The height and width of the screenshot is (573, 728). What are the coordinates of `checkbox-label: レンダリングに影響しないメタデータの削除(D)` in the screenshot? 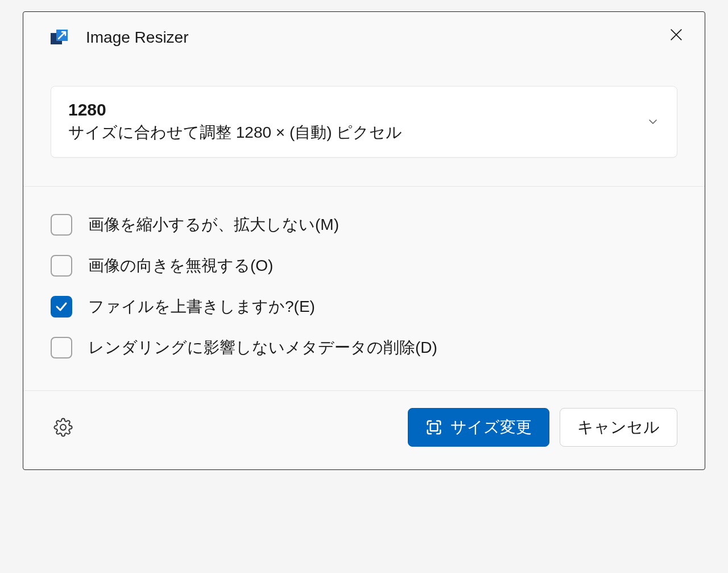 It's located at (263, 348).